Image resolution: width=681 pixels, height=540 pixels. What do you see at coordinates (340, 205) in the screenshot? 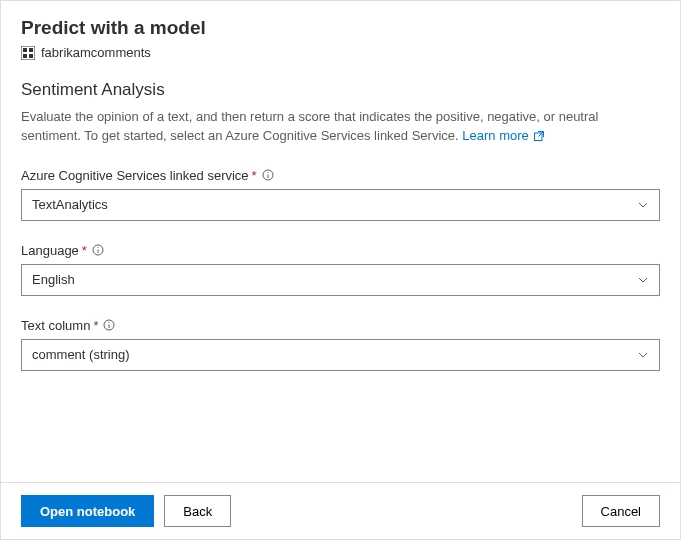
I see `linked-service-select: TextAnalytics` at bounding box center [340, 205].